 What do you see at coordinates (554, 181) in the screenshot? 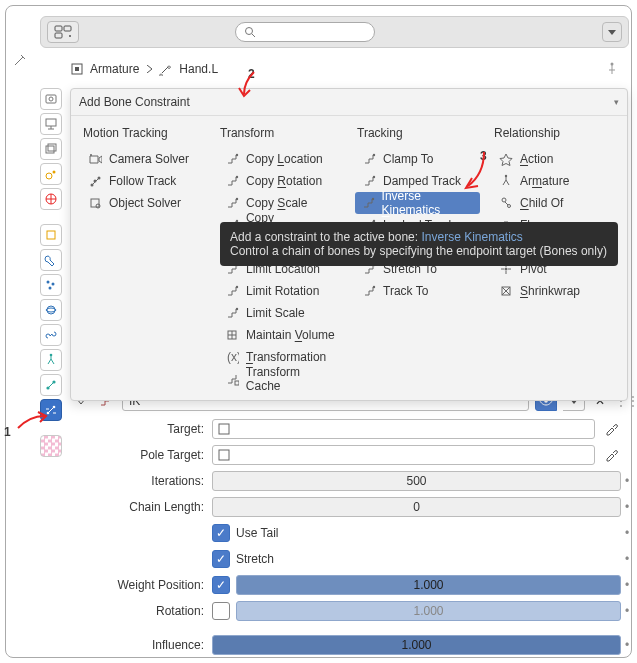
I see `menu-item-armature: Armature` at bounding box center [554, 181].